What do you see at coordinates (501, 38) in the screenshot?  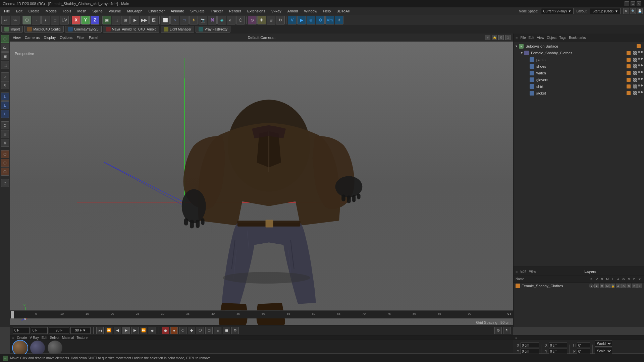 I see `vp-settings-btn: ⚙` at bounding box center [501, 38].